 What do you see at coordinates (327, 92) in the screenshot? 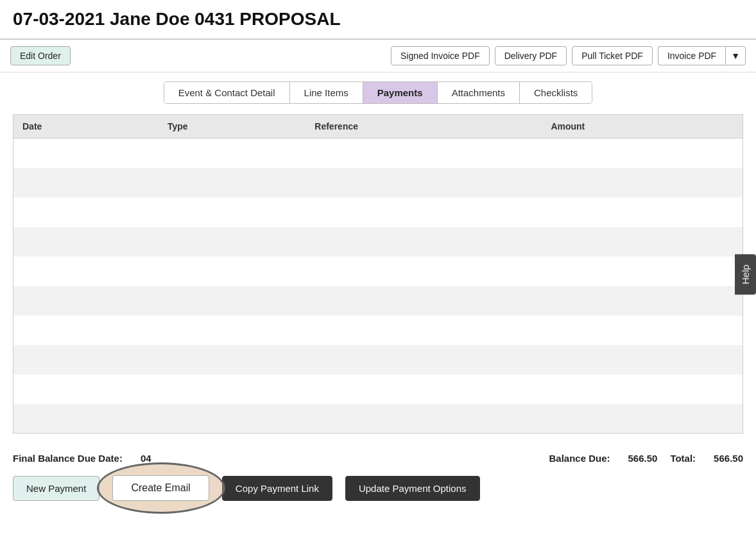
I see `tab-line-items: Line Items` at bounding box center [327, 92].